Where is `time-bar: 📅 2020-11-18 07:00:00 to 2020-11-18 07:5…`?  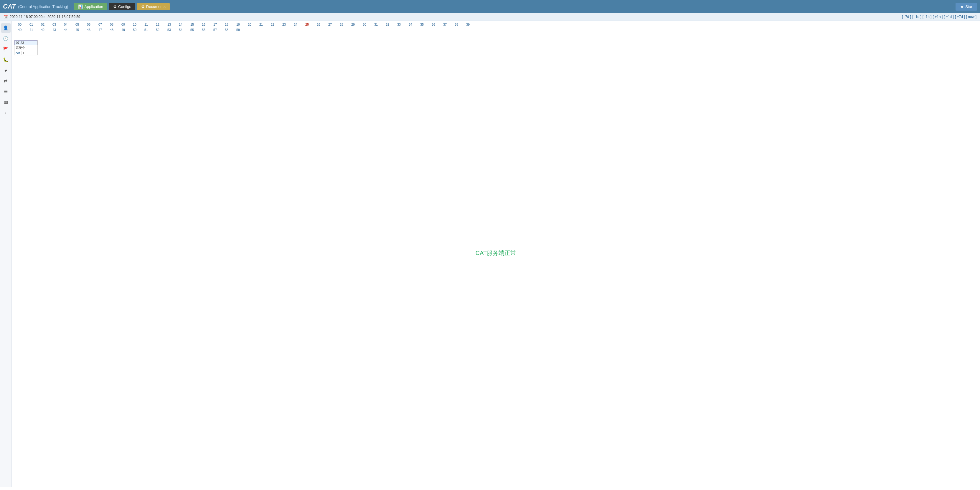
time-bar: 📅 2020-11-18 07:00:00 to 2020-11-18 07:5… is located at coordinates (490, 17).